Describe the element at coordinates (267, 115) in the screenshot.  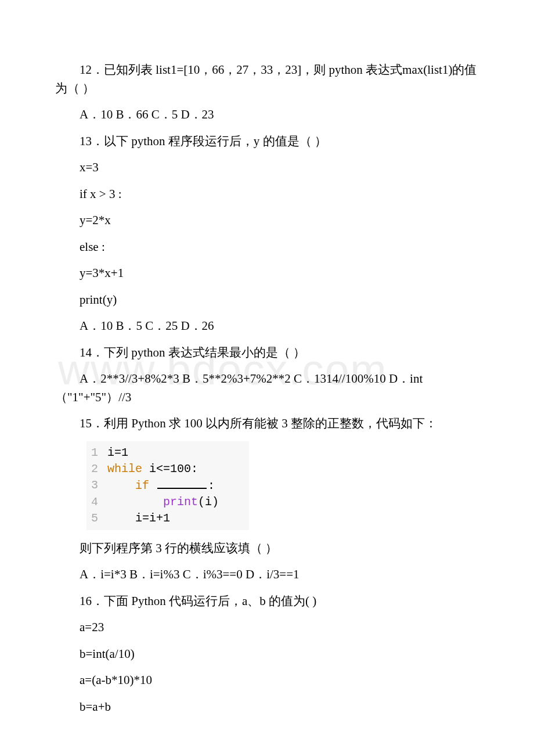
I see `q12-options: A．10 B．66 C．5 D．23` at that location.